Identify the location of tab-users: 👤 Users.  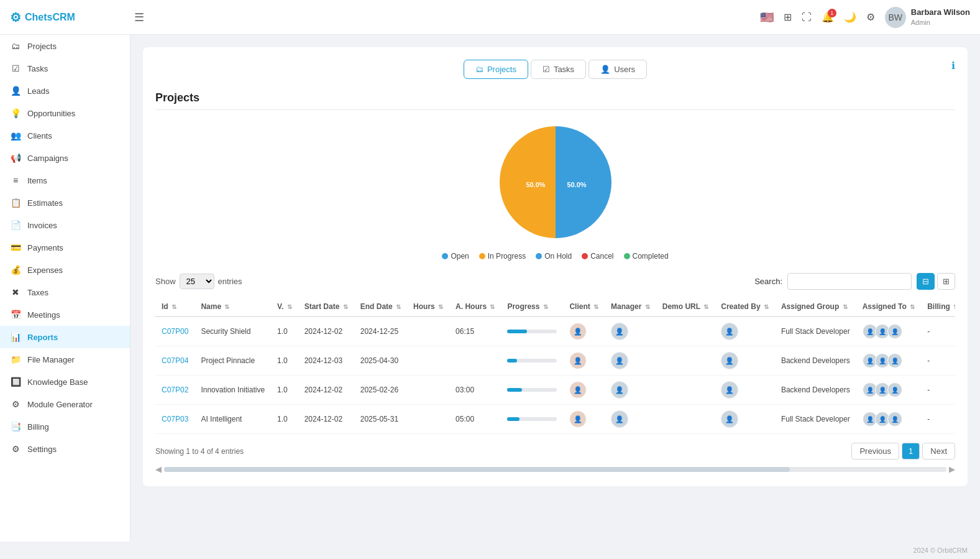
(618, 70).